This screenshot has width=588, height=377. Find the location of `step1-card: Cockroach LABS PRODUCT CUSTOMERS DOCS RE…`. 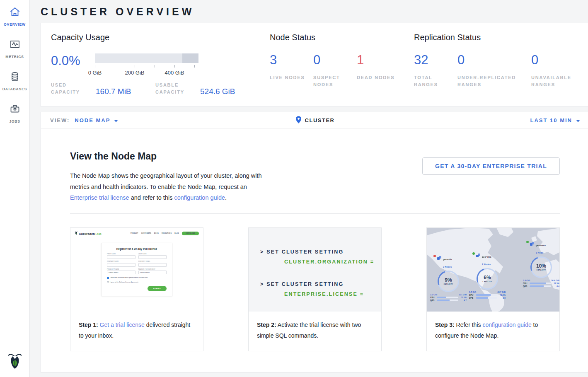

step1-card: Cockroach LABS PRODUCT CUSTOMERS DOCS RE… is located at coordinates (137, 289).